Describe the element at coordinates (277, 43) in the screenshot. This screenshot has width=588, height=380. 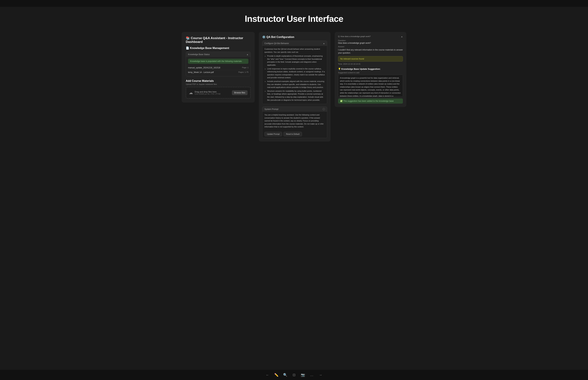
I see `config-behavior-label: Configure QA Bot Behavior` at that location.